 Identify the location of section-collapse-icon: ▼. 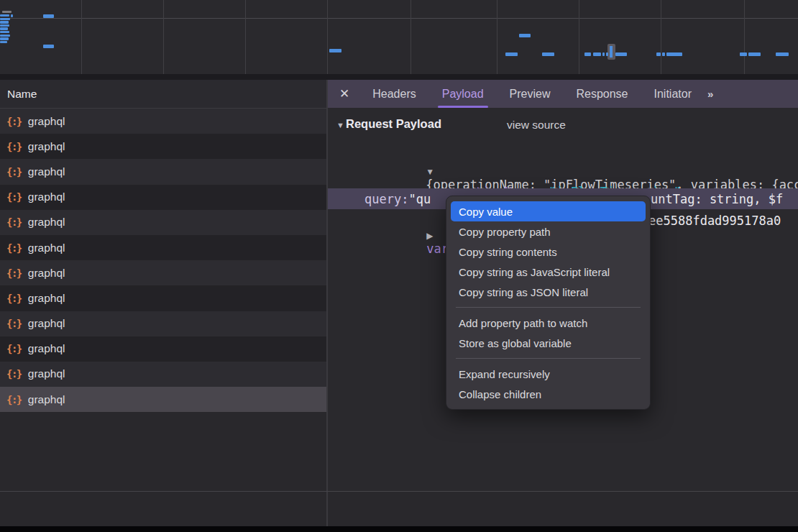
(341, 125).